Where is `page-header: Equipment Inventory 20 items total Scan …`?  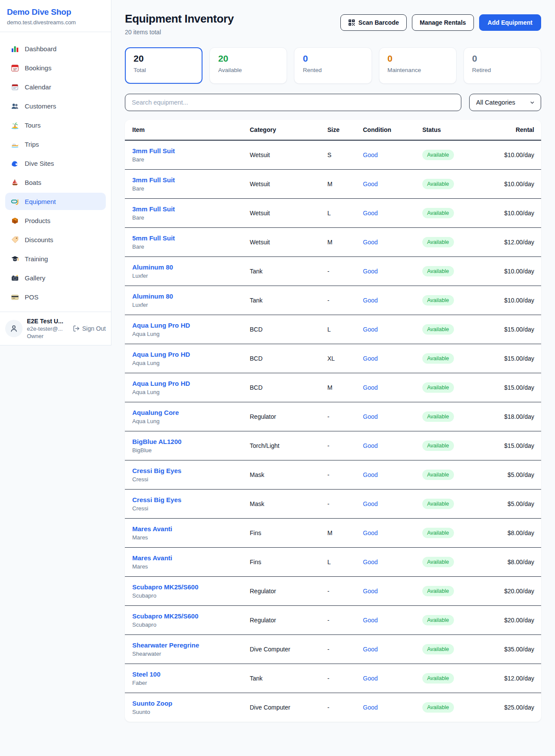 page-header: Equipment Inventory 20 items total Scan … is located at coordinates (333, 24).